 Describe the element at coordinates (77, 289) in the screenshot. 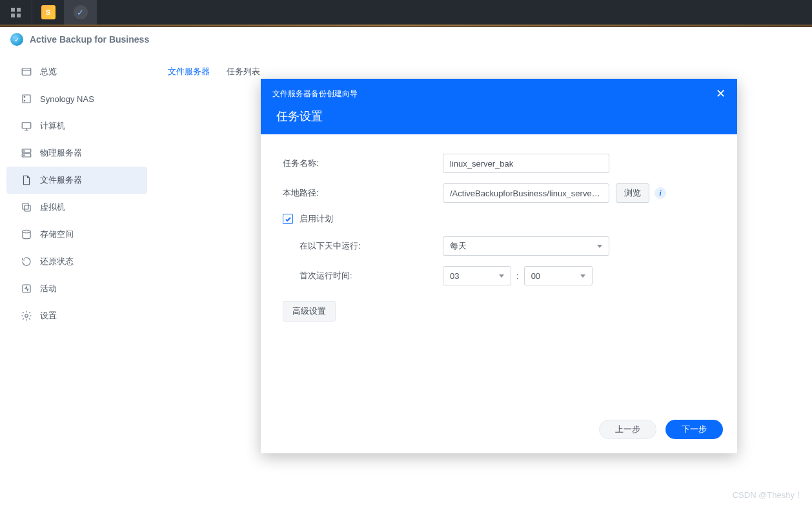

I see `sidebar-item-activity: 活动` at that location.